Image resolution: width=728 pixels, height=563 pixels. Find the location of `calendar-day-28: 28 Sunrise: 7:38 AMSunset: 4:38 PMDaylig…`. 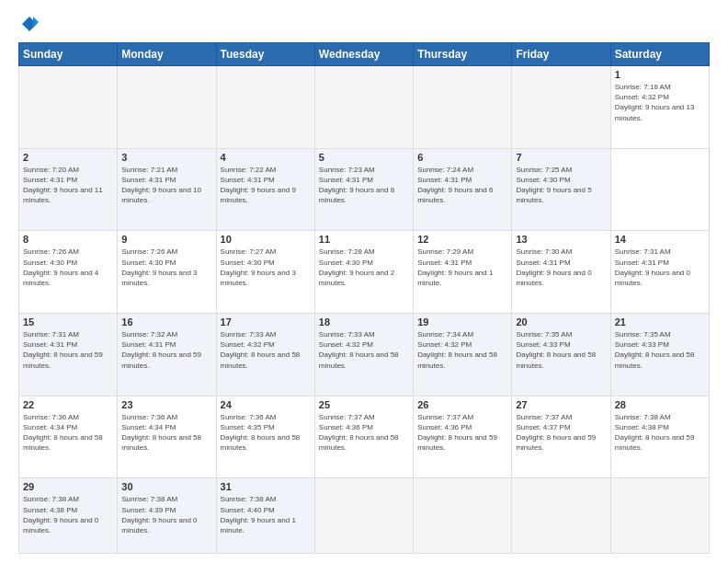

calendar-day-28: 28 Sunrise: 7:38 AMSunset: 4:38 PMDaylig… is located at coordinates (660, 437).